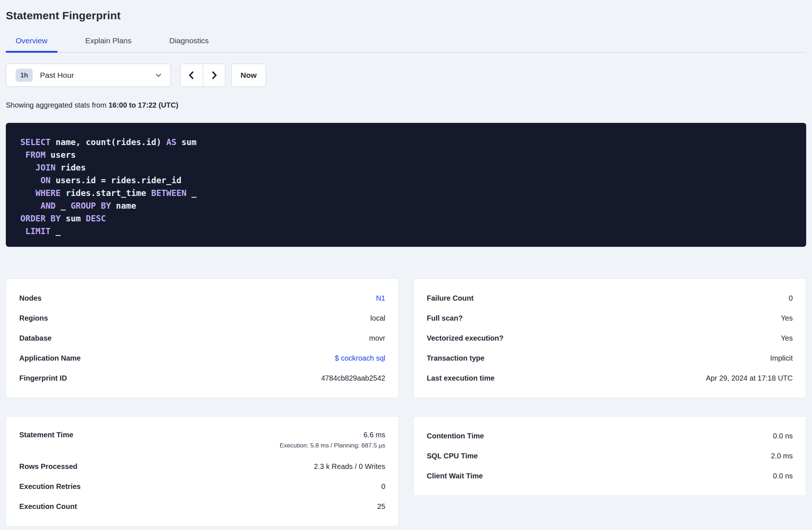 The height and width of the screenshot is (530, 812). What do you see at coordinates (88, 75) in the screenshot?
I see `time-range-dropdown: 1h Past Hour` at bounding box center [88, 75].